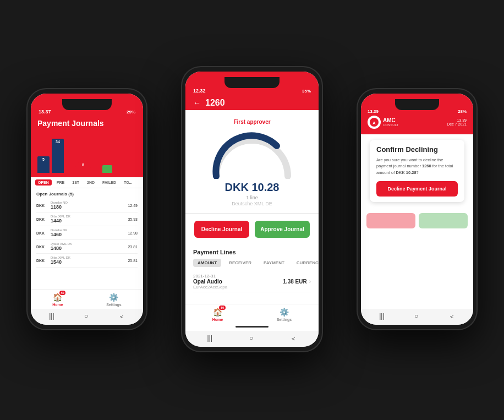 This screenshot has height=420, width=504. I want to click on blurred-approve-button, so click(443, 221).